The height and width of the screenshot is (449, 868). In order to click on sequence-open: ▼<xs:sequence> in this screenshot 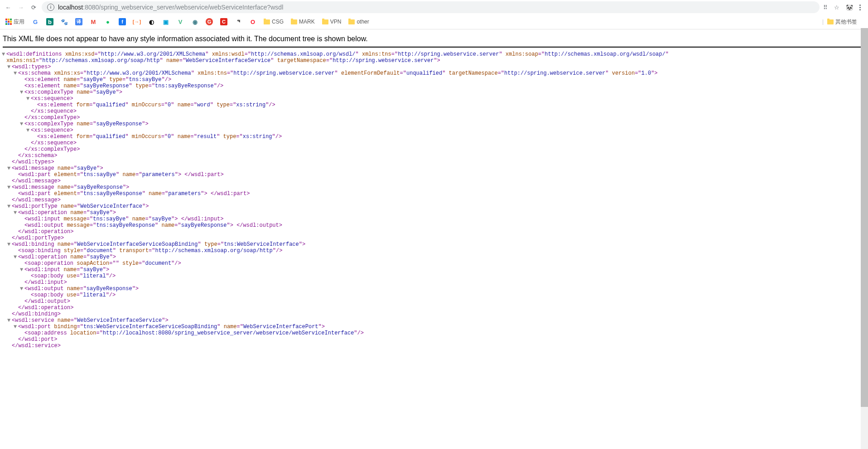, I will do `click(434, 99)`.